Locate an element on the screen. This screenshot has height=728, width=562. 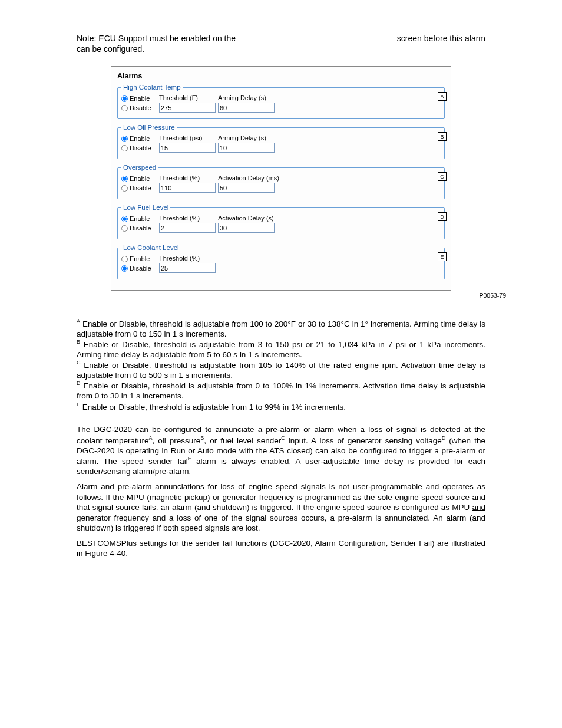
group-low-fuel-level: Low Fuel Level D Enable Disable Threshol… is located at coordinates (281, 222).